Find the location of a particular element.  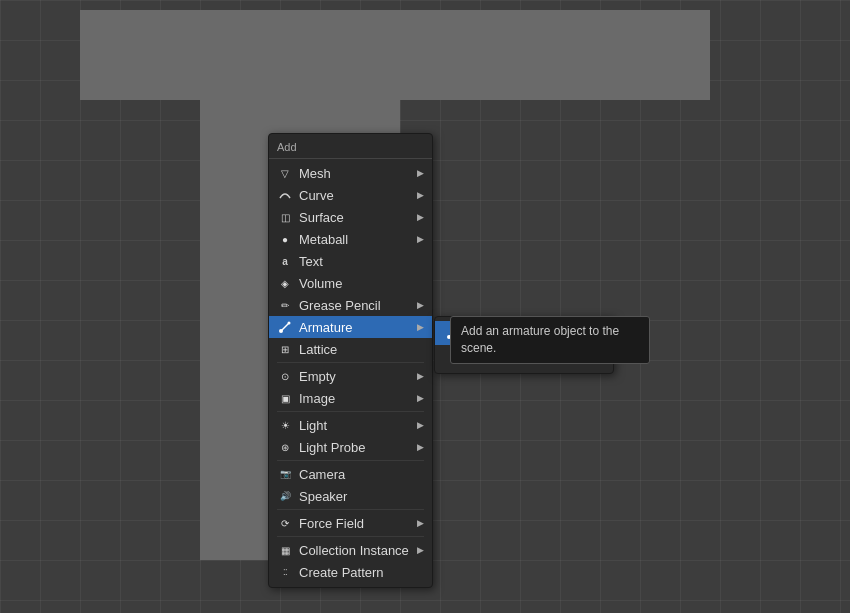

grease-pencil-icon: ✏ is located at coordinates (285, 305).